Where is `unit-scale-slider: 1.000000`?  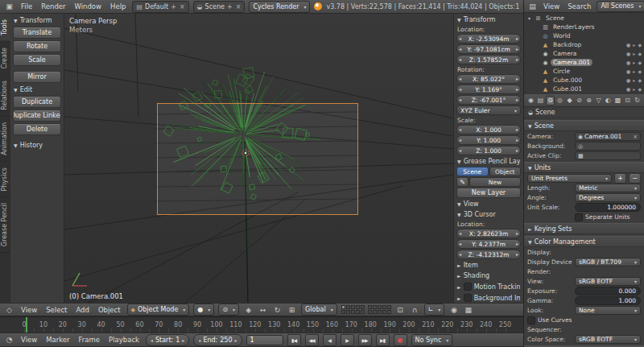
unit-scale-slider: 1.000000 is located at coordinates (608, 208).